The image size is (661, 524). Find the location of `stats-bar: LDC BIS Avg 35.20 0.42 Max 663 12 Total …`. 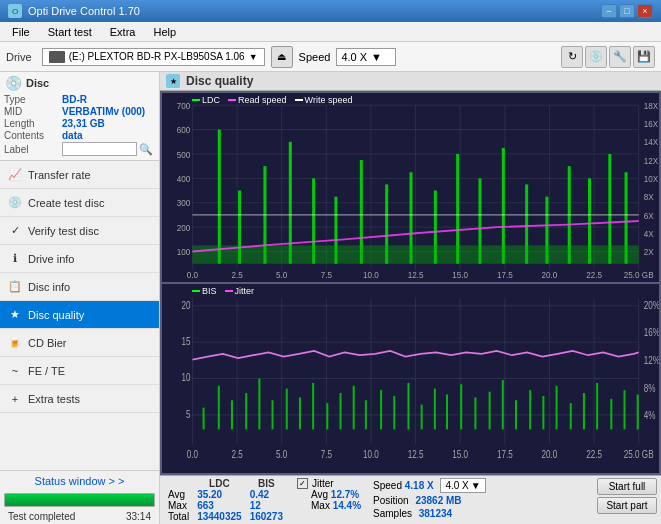

stats-bar: LDC BIS Avg 35.20 0.42 Max 663 12 Total … is located at coordinates (410, 500).